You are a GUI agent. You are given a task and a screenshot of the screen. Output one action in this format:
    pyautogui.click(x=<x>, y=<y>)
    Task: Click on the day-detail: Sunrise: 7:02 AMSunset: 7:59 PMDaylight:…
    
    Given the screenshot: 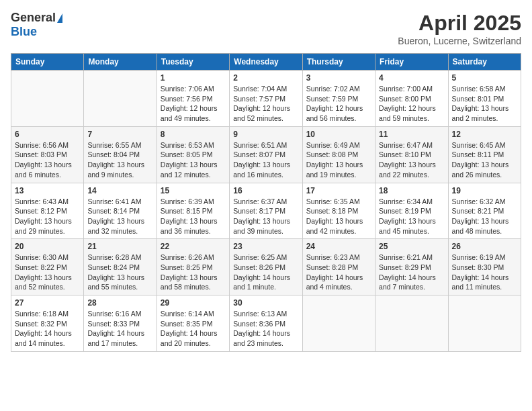 What is the action you would take?
    pyautogui.click(x=339, y=103)
    